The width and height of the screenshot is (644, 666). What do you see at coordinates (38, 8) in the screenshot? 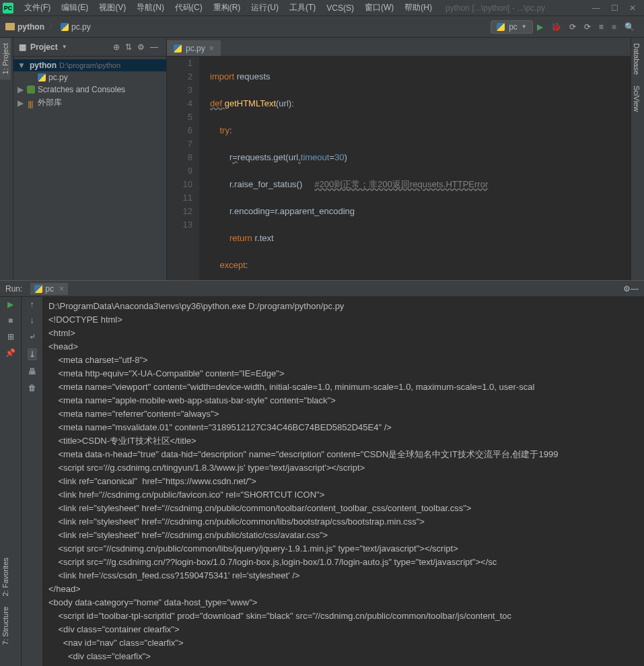
I see `menu-file: 文件(F)` at bounding box center [38, 8].